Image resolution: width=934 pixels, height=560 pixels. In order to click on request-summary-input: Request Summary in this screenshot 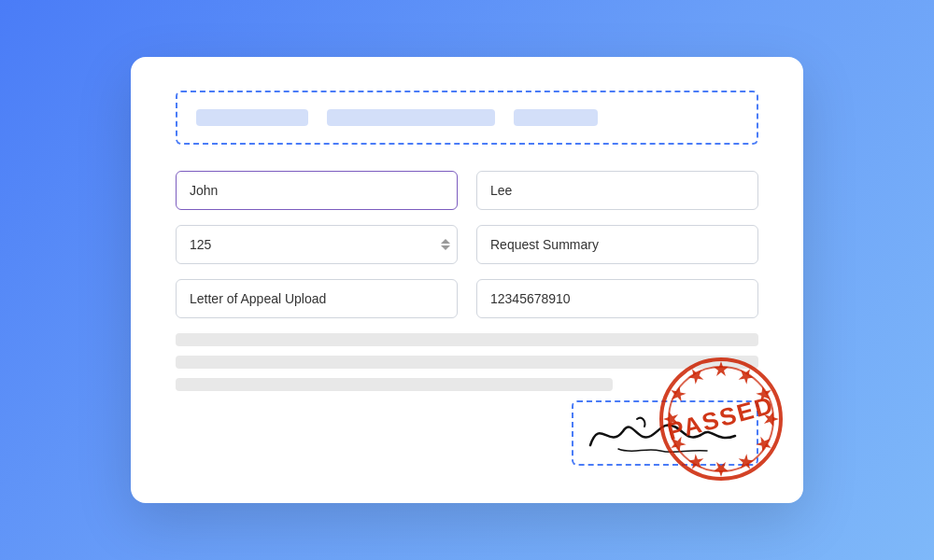, I will do `click(617, 245)`.